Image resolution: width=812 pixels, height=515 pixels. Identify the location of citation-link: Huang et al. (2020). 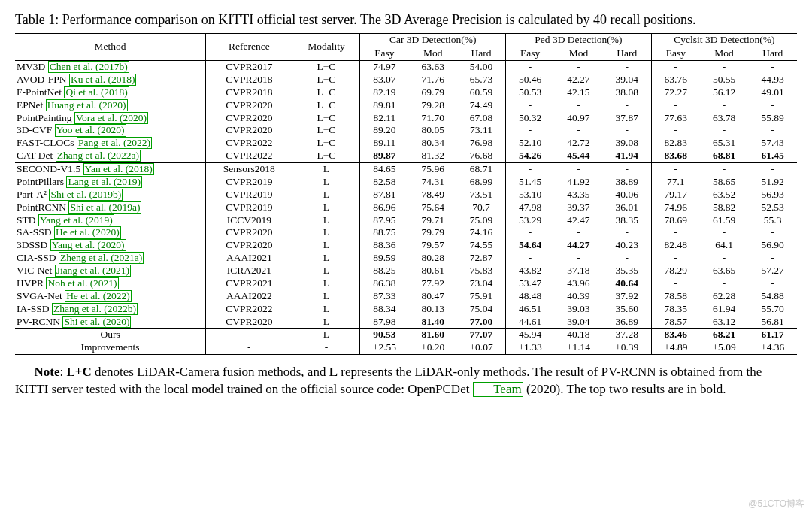
(87, 105).